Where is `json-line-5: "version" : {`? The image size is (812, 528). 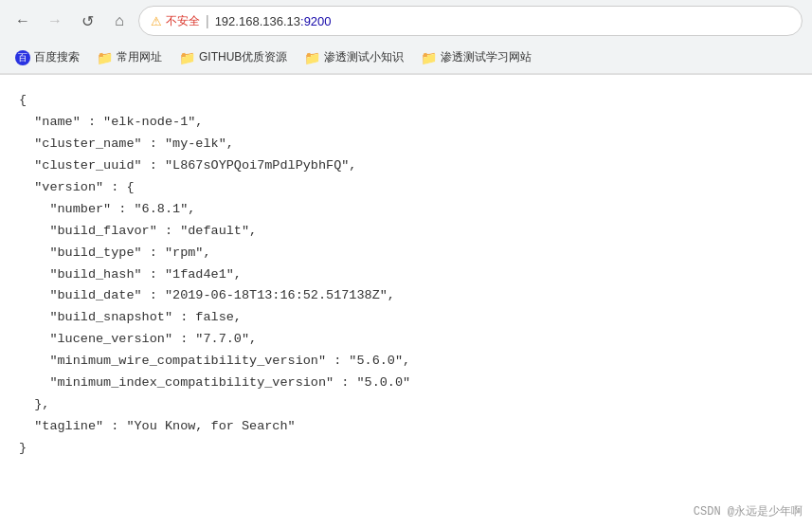 json-line-5: "version" : { is located at coordinates (406, 188).